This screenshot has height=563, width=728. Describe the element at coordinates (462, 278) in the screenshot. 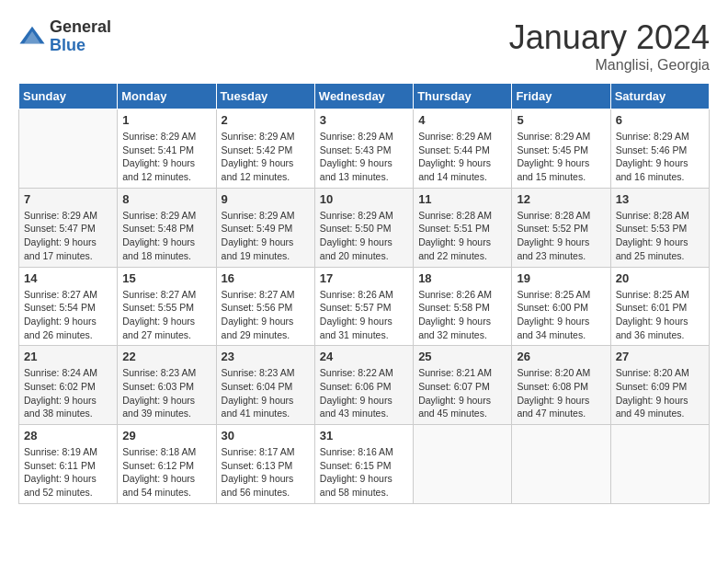

I see `day-number: 18` at that location.